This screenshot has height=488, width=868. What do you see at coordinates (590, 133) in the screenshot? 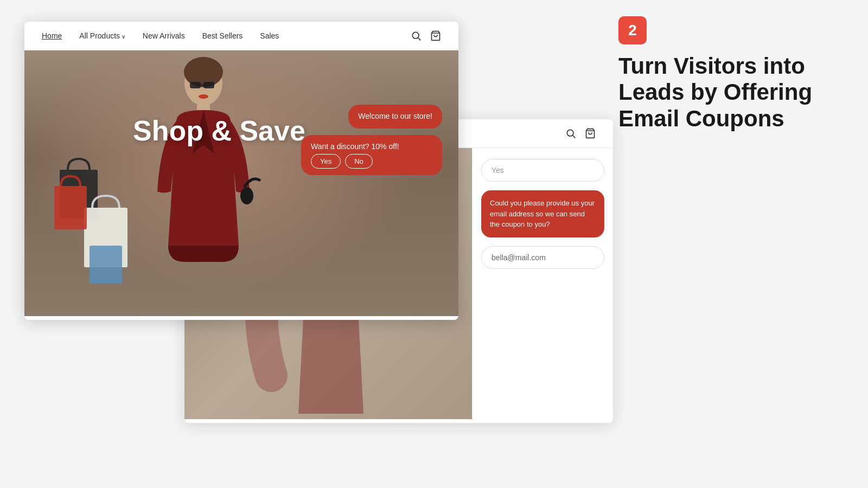
I see `back-cart-icon` at bounding box center [590, 133].